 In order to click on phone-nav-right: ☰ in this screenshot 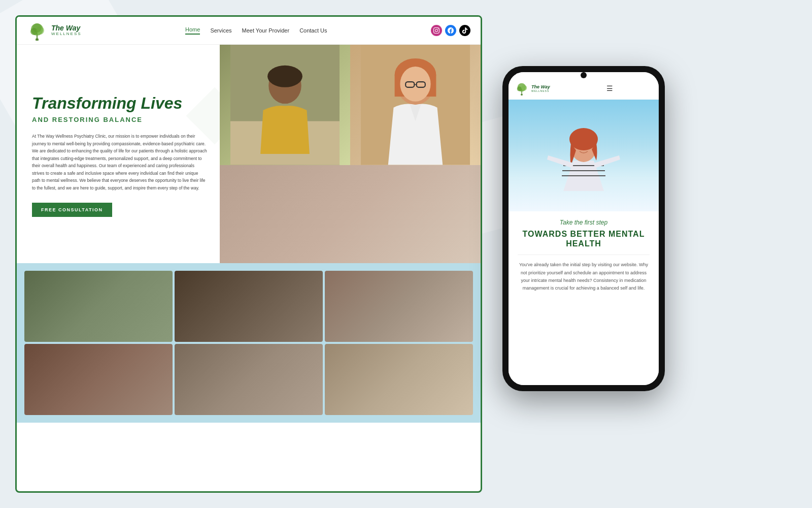, I will do `click(629, 88)`.